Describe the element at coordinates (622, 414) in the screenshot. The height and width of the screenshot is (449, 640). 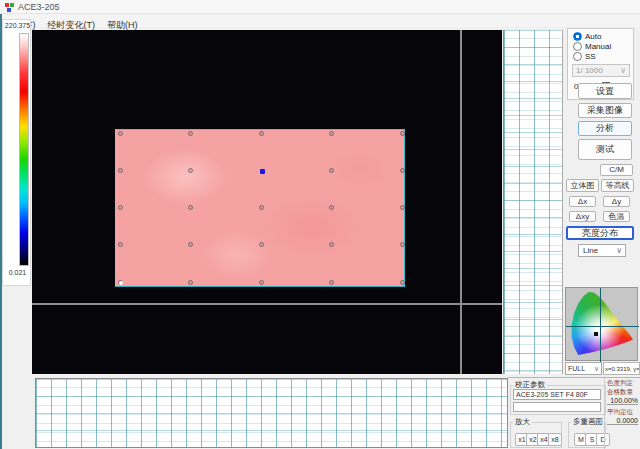
I see `judgement-column: 色度判定 合格数量 100.00% 平均定位 0.0000` at that location.